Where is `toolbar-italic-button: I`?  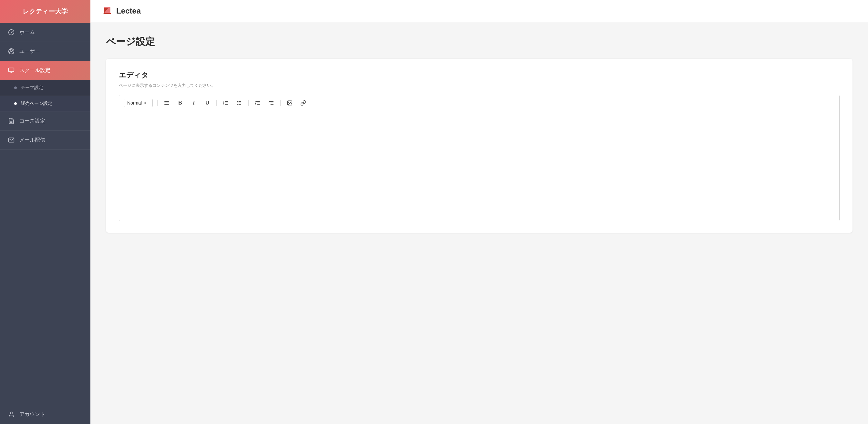 toolbar-italic-button: I is located at coordinates (194, 103).